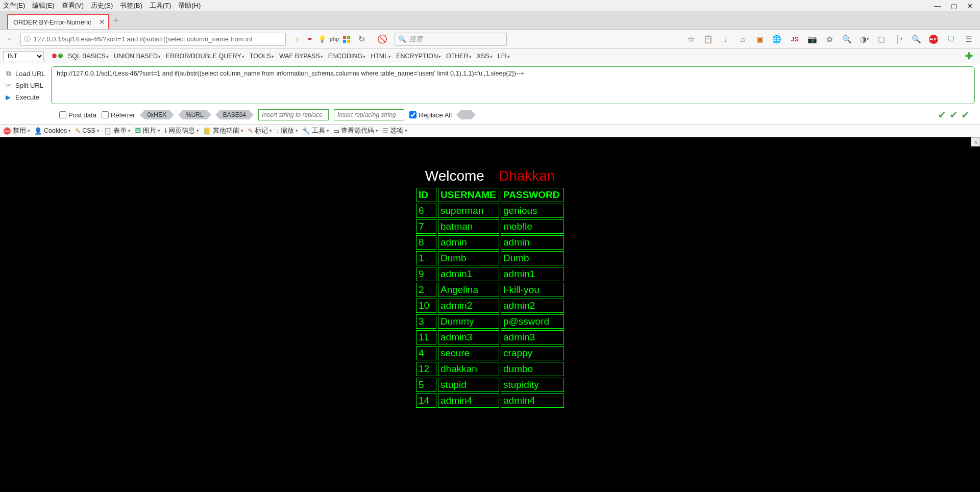 The height and width of the screenshot is (492, 980). I want to click on hex-button: 0xHEX, so click(157, 115).